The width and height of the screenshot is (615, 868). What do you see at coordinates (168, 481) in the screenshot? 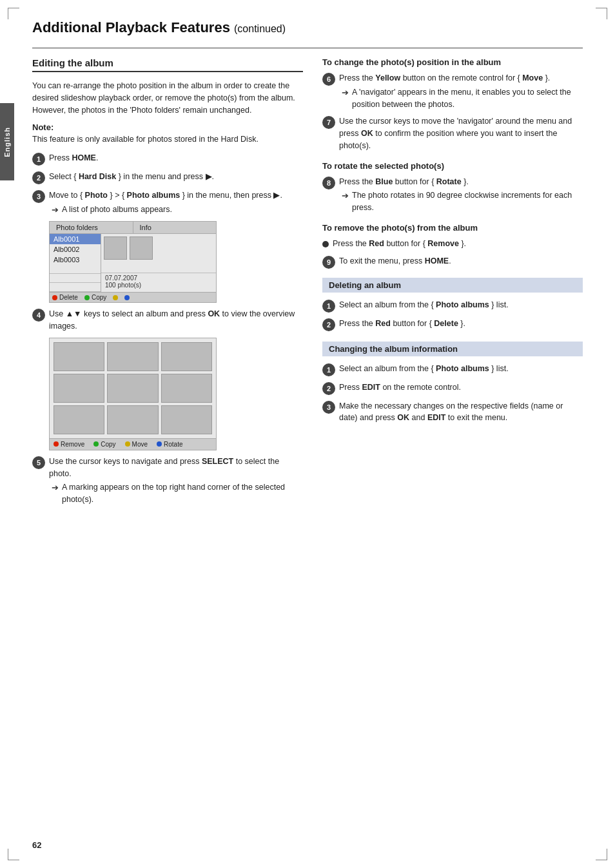
I see `step-5: 5 Use the cursor keys to navigate and pr…` at bounding box center [168, 481].